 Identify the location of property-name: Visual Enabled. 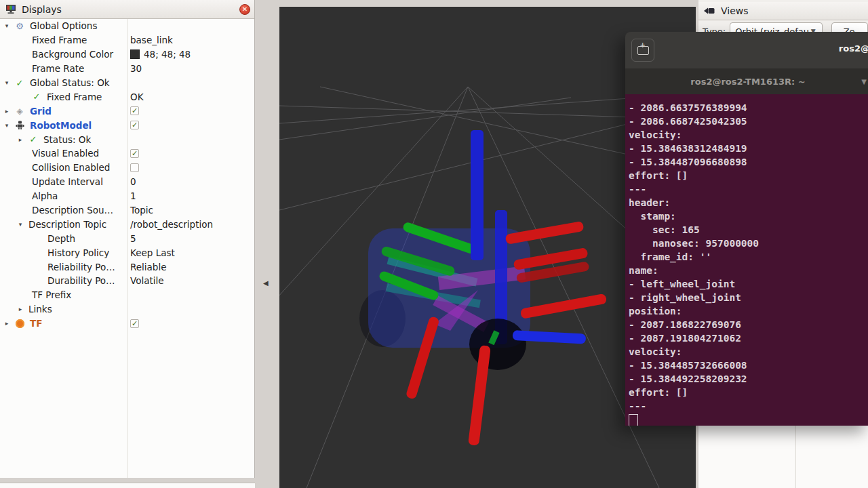
(65, 153).